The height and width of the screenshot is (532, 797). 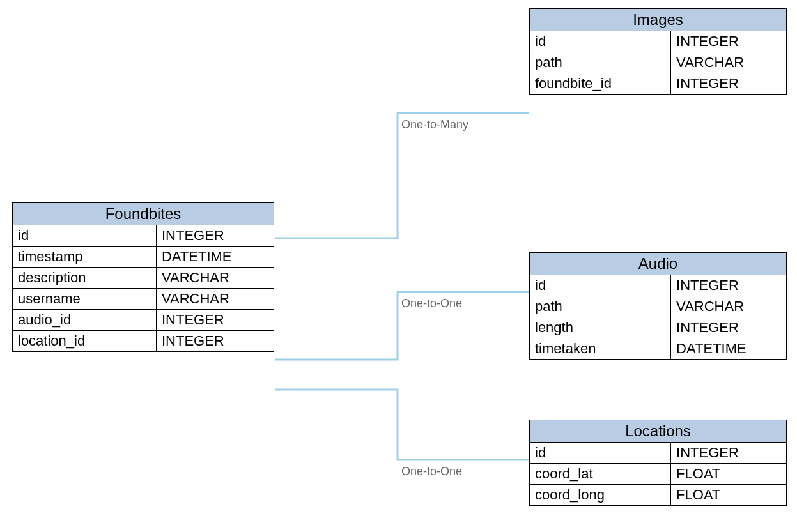 I want to click on table-foundbites: Foundbites idINTEGER timestampDATETIME d…, so click(x=143, y=277).